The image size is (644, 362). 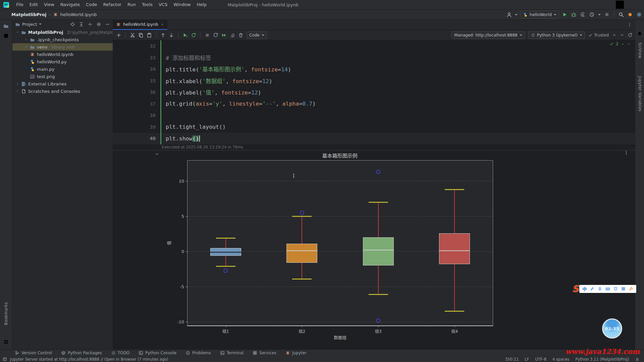 I want to click on ime-keyboard-icon, so click(x=608, y=289).